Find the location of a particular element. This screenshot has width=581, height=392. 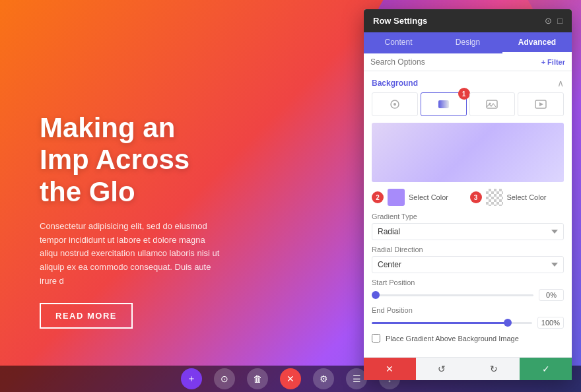

panel-collapse-icon: □ is located at coordinates (560, 21).